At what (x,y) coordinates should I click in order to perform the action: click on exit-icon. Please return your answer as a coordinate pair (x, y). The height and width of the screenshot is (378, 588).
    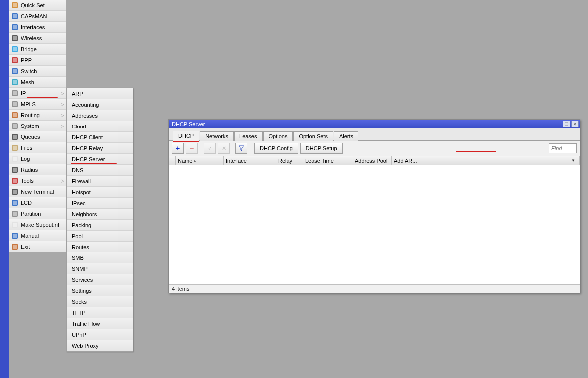
    Looking at the image, I should click on (15, 247).